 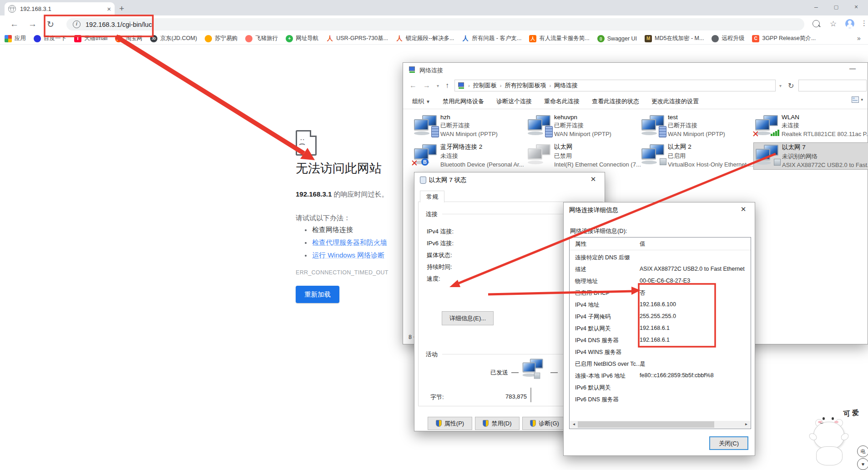 I want to click on window-close-button: ×, so click(x=856, y=7).